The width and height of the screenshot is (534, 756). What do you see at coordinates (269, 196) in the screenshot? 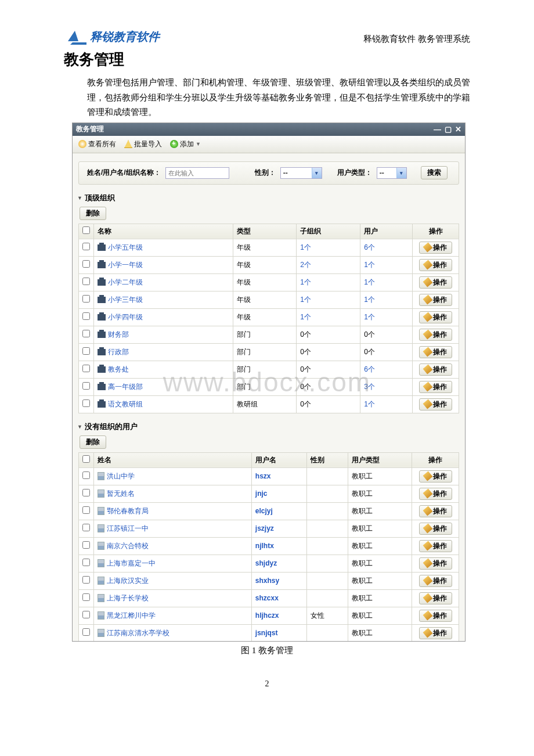
I see `top-orgs-header: ▼ 顶级组织` at bounding box center [269, 196].